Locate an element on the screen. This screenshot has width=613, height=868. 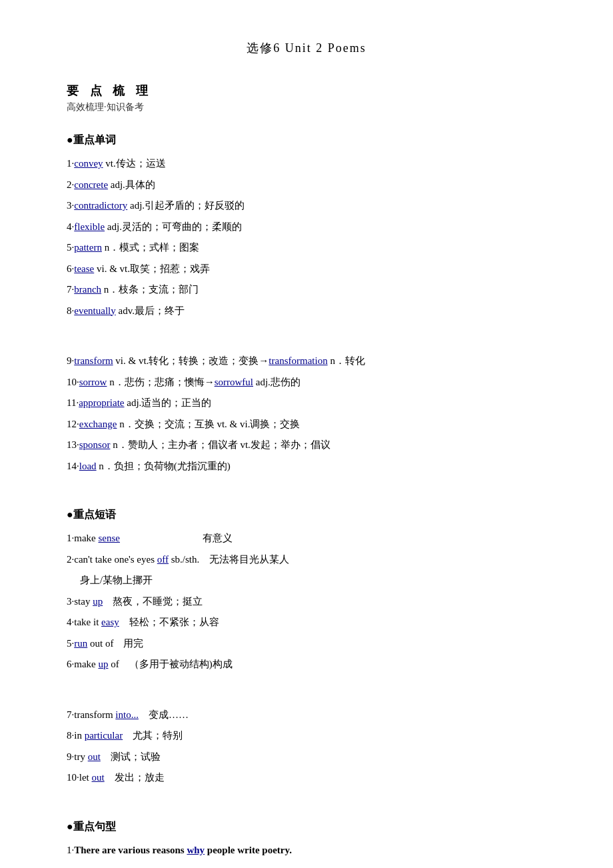
page-title: 选修6 Unit 2 Poems is located at coordinates (306, 48).